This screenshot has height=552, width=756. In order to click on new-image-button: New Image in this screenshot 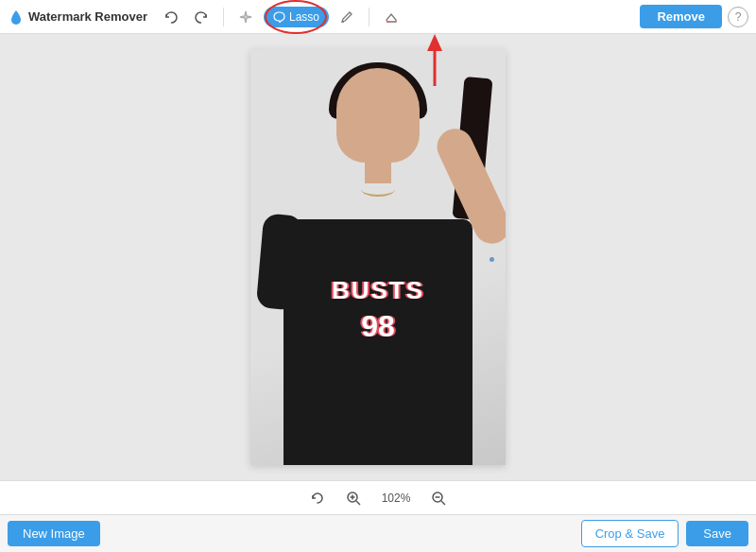, I will do `click(54, 533)`.